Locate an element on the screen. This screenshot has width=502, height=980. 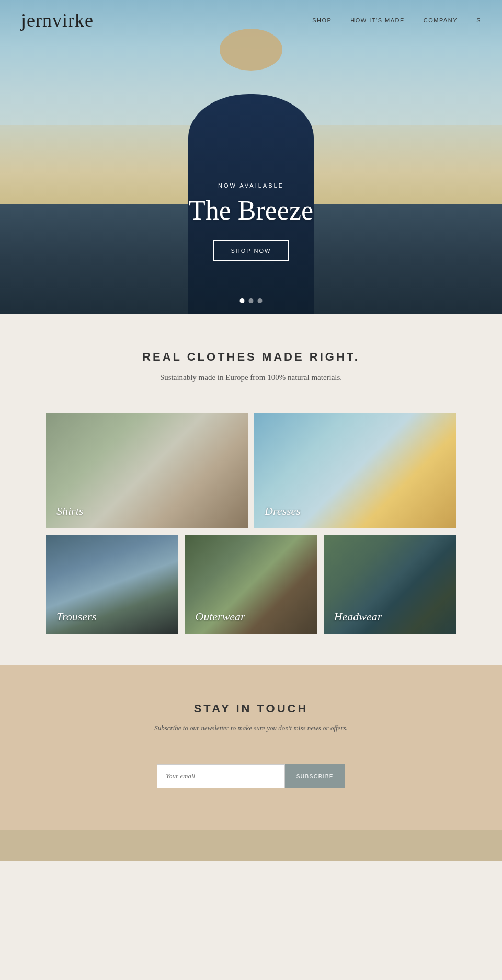
product-card-outerwear: Outerwear is located at coordinates (251, 584).